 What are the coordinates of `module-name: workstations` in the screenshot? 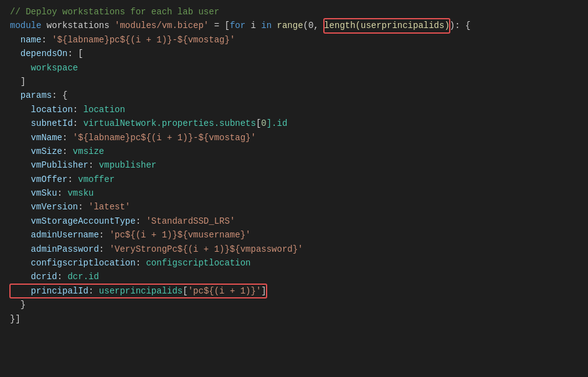 It's located at (78, 26).